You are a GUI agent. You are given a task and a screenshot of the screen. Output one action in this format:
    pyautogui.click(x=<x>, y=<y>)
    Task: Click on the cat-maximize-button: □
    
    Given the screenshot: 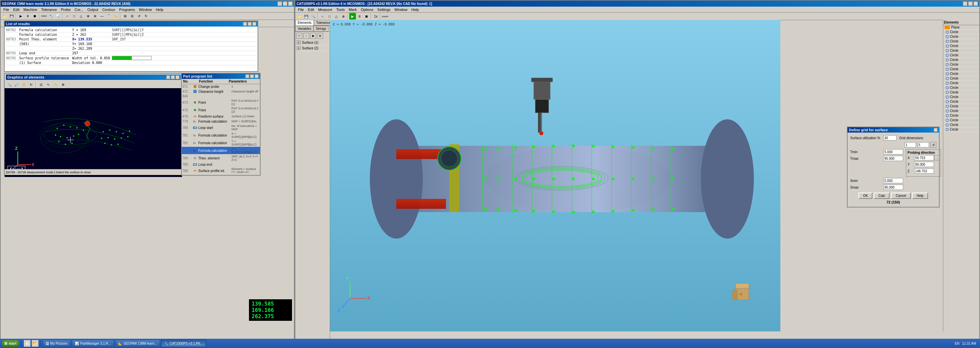 What is the action you would take?
    pyautogui.click(x=970, y=4)
    